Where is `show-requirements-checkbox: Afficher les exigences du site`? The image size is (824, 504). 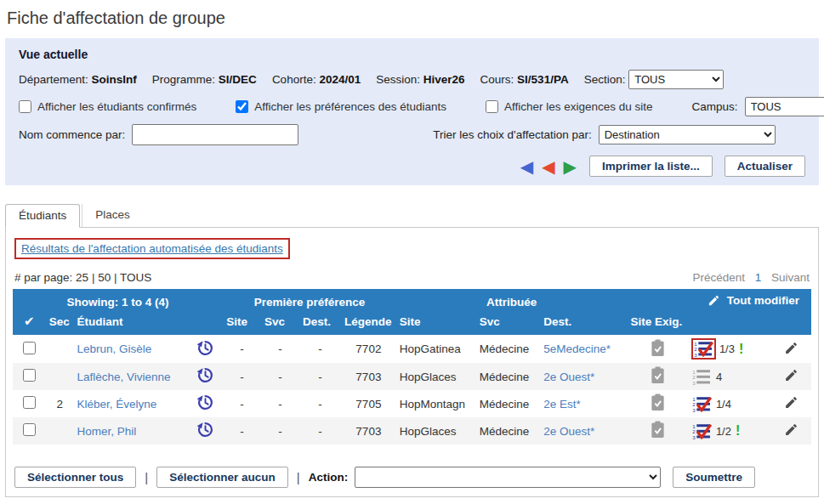 show-requirements-checkbox: Afficher les exigences du site is located at coordinates (570, 107).